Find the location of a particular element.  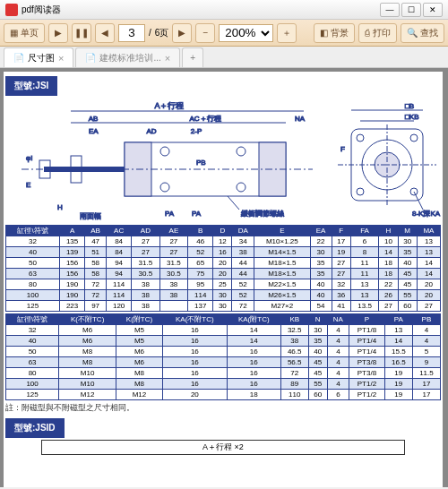

table-cell: 9 is located at coordinates (426, 363).